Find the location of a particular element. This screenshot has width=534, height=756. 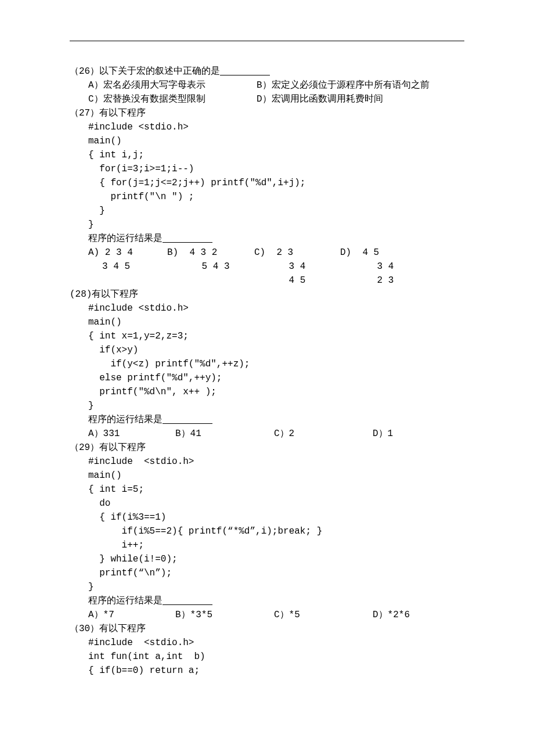

q26-opts-row1: A）宏名必须用大写字母表示 B）宏定义必须位于源程序中所有语句之前 is located at coordinates (267, 85).